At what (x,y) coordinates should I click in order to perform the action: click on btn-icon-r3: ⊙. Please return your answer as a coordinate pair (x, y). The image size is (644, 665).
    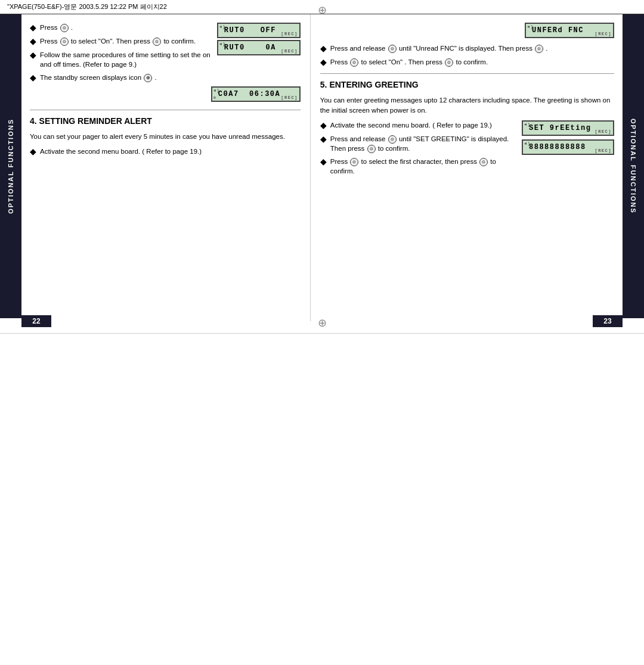
    Looking at the image, I should click on (354, 63).